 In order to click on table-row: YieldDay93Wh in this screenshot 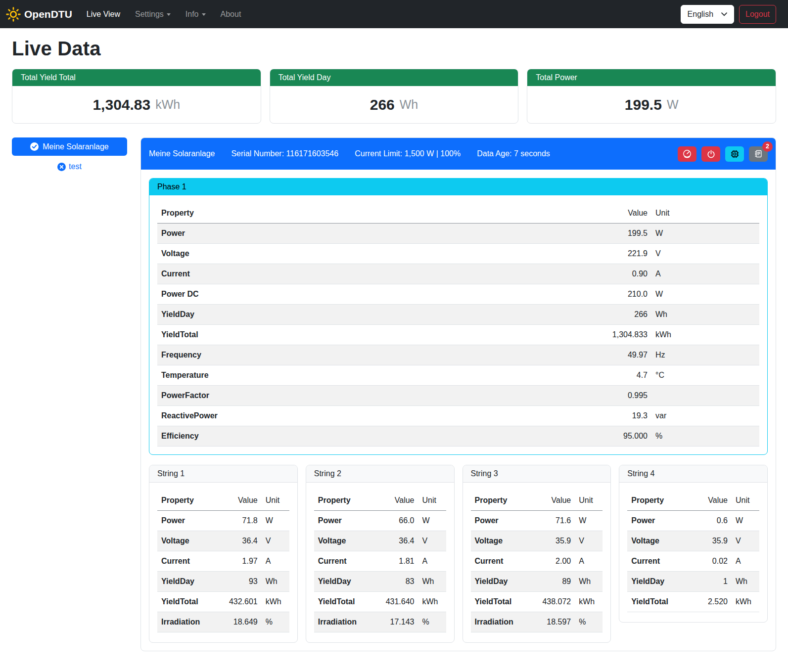, I will do `click(224, 582)`.